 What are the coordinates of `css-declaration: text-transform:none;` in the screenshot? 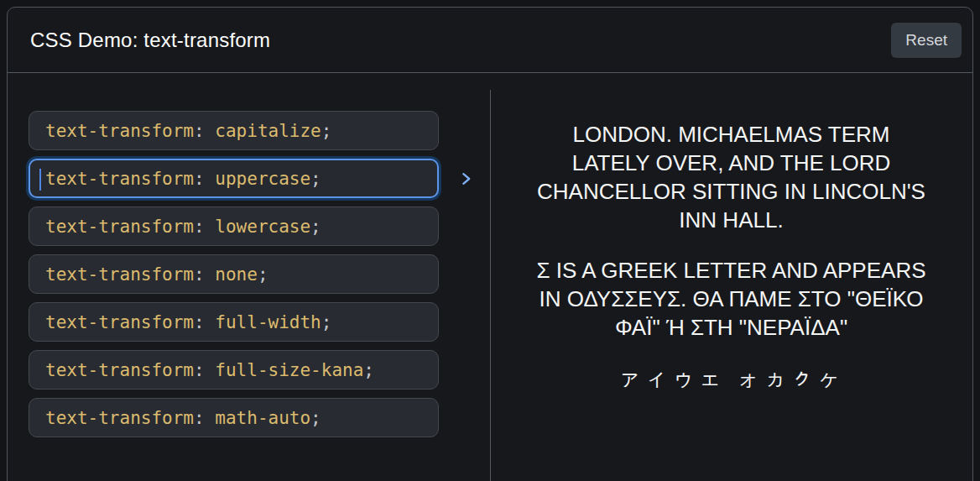 It's located at (157, 274).